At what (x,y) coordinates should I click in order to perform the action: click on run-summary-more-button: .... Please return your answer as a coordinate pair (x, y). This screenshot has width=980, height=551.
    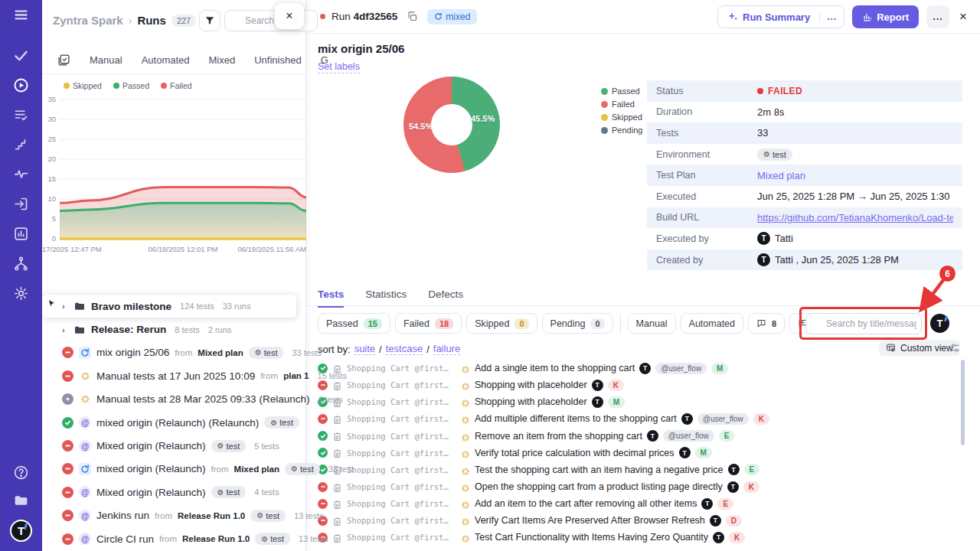
    Looking at the image, I should click on (831, 17).